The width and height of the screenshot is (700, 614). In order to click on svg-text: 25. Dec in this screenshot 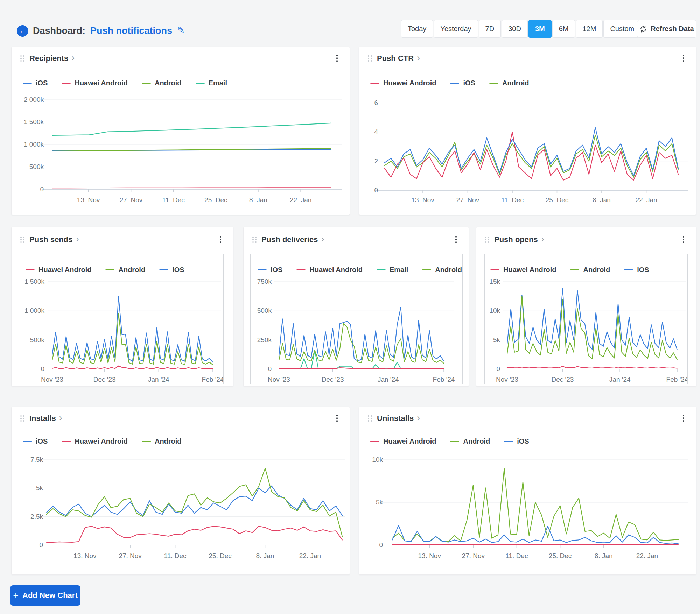, I will do `click(220, 556)`.